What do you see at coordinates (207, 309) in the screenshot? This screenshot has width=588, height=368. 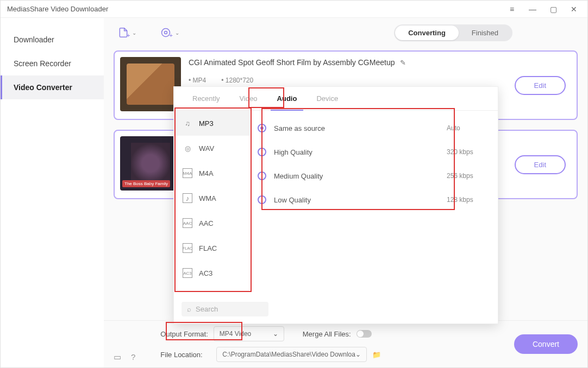 I see `search-placeholder: Search` at bounding box center [207, 309].